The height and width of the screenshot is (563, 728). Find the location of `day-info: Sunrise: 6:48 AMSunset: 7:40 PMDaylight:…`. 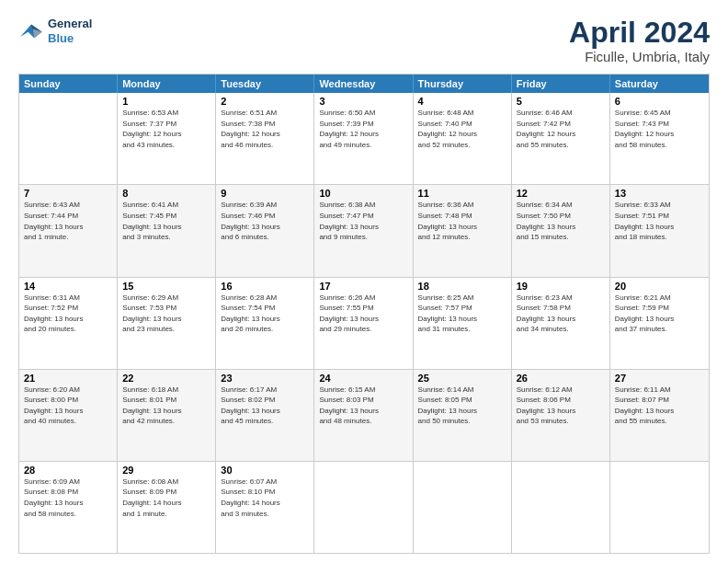

day-info: Sunrise: 6:48 AMSunset: 7:40 PMDaylight:… is located at coordinates (462, 129).